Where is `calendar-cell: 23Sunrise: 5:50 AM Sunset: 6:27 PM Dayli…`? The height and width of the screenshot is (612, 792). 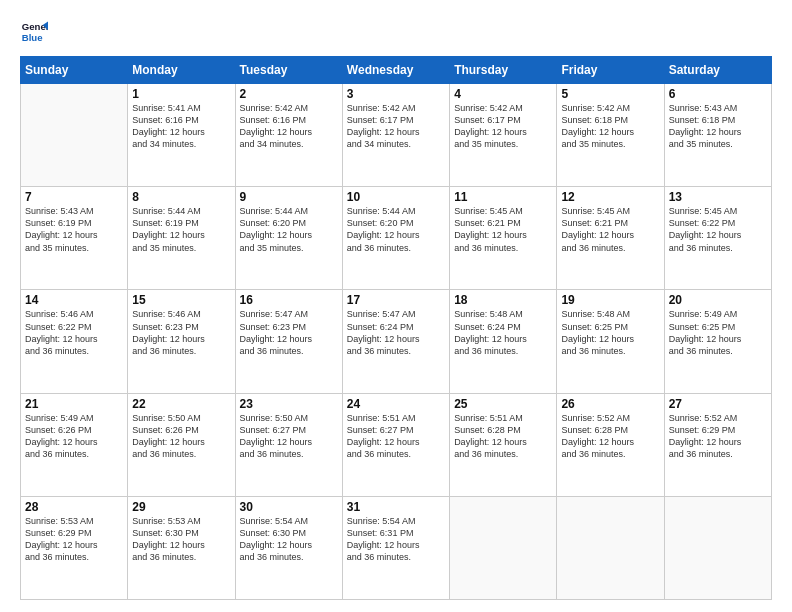 calendar-cell: 23Sunrise: 5:50 AM Sunset: 6:27 PM Dayli… is located at coordinates (288, 444).